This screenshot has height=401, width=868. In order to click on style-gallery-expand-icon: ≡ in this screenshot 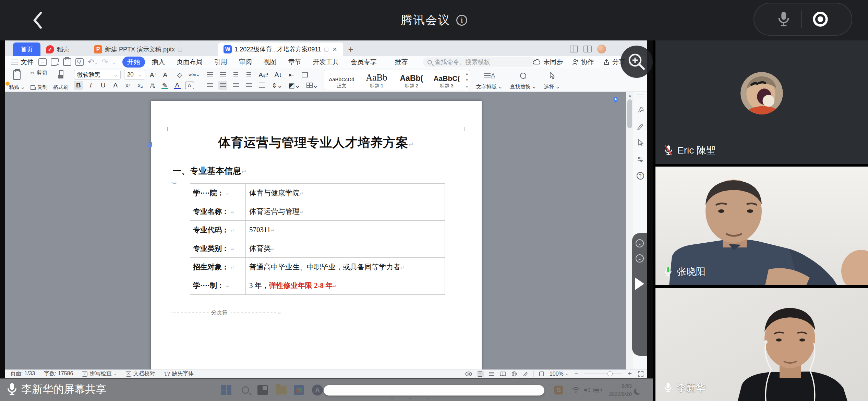, I will do `click(467, 86)`.